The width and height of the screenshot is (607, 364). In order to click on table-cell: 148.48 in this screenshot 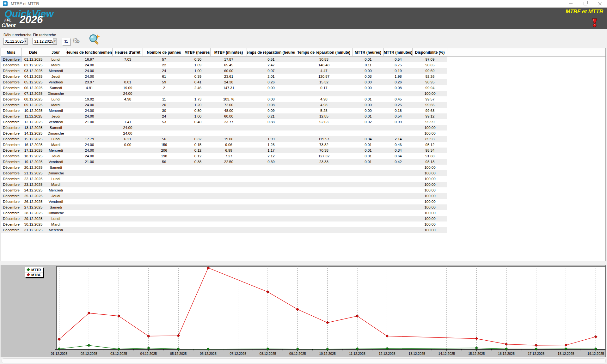, I will do `click(324, 65)`.